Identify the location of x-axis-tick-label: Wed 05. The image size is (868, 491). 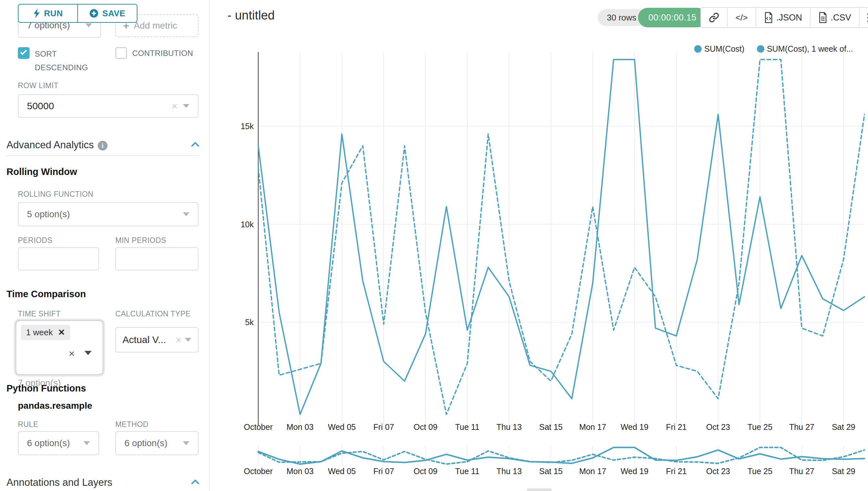
(342, 427).